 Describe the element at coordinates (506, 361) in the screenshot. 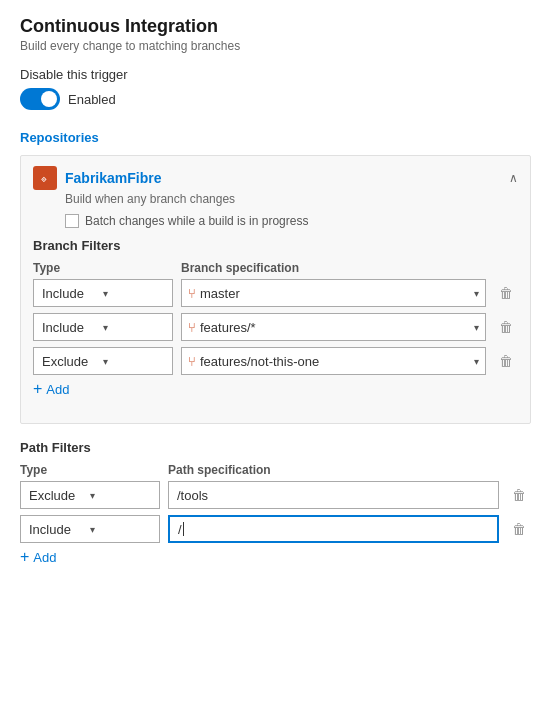

I see `branch-delete-2: 🗑` at that location.